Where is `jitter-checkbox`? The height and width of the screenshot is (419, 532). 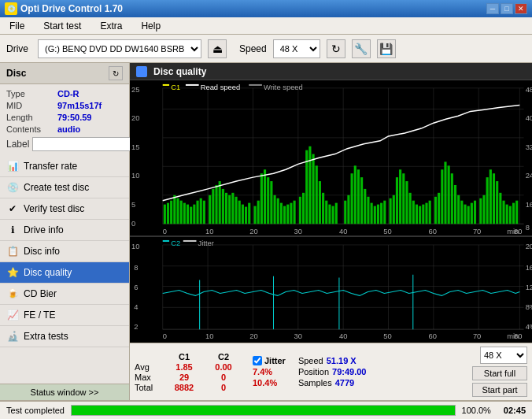
jitter-checkbox is located at coordinates (257, 361).